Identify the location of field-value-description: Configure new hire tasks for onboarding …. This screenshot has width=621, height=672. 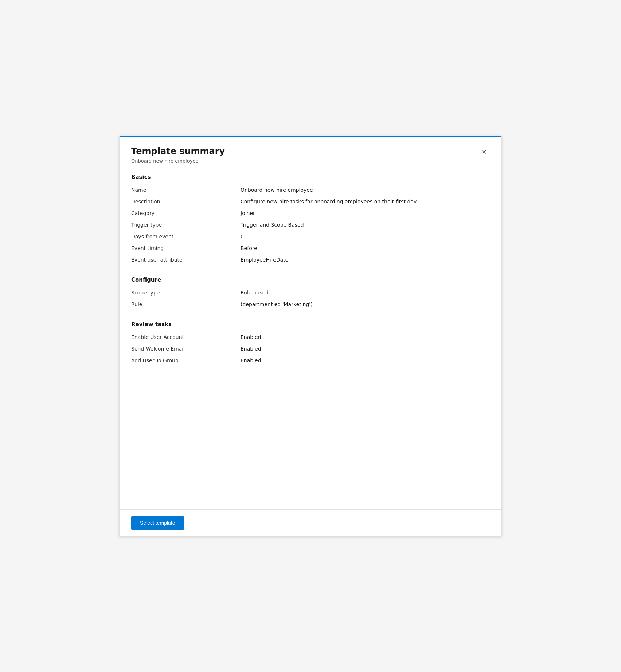
(329, 202).